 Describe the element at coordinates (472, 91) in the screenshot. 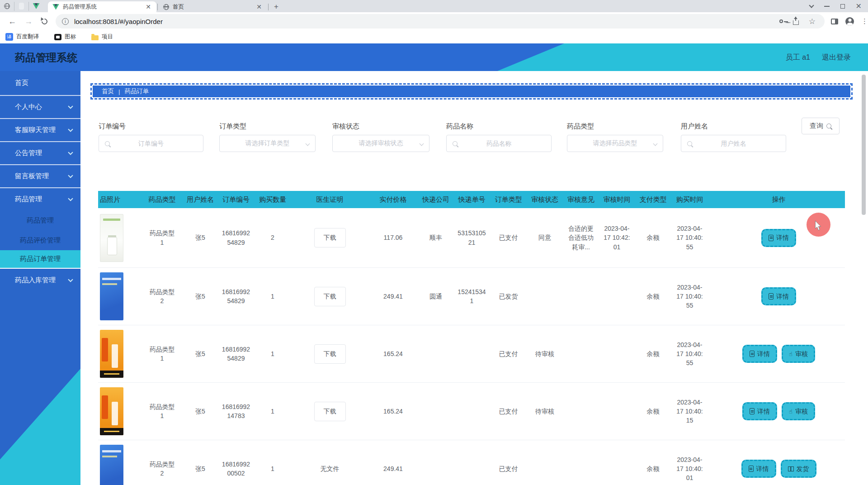

I see `breadcrumb: 首页 | 药品订单` at that location.